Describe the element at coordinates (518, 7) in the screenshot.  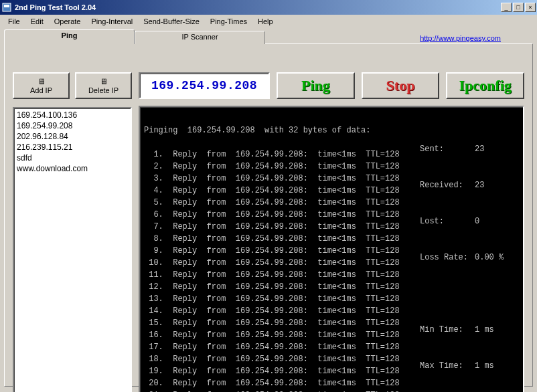
I see `maximize-button: □` at that location.